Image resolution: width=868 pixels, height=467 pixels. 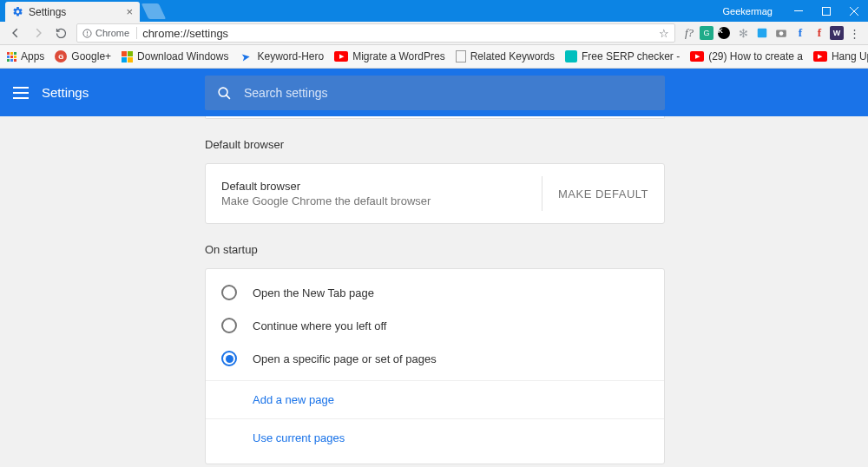 What do you see at coordinates (435, 250) in the screenshot?
I see `section-title-on-startup: On startup` at bounding box center [435, 250].